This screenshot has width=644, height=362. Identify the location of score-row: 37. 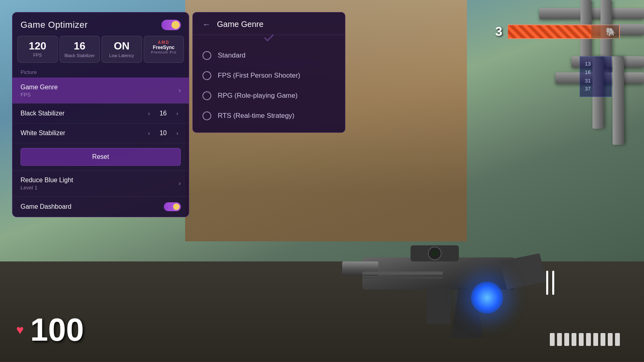
(596, 89).